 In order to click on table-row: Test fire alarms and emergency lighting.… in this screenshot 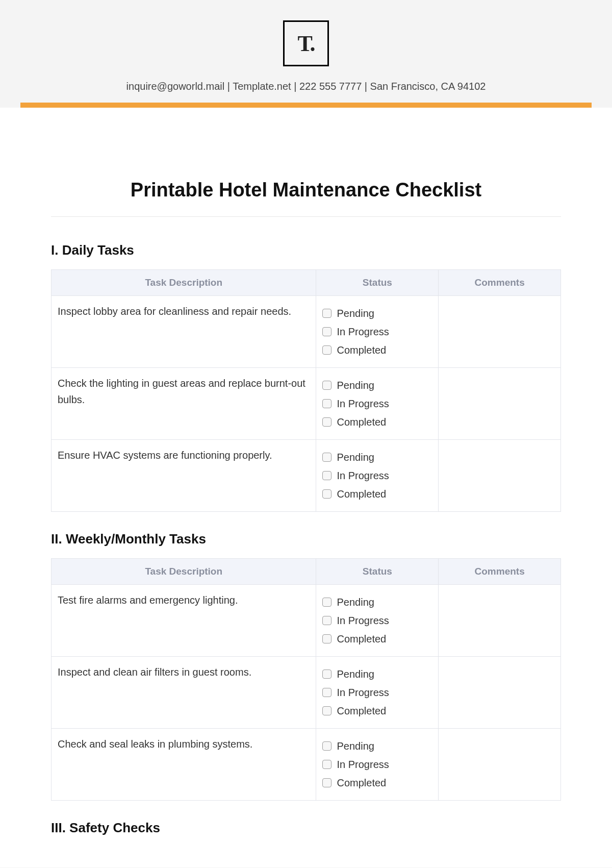, I will do `click(306, 621)`.